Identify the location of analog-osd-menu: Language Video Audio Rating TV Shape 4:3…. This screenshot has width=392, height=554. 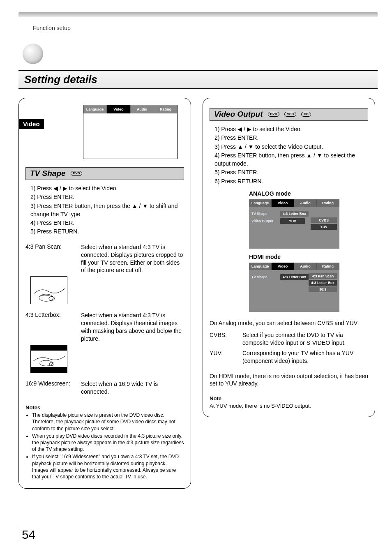
(294, 224).